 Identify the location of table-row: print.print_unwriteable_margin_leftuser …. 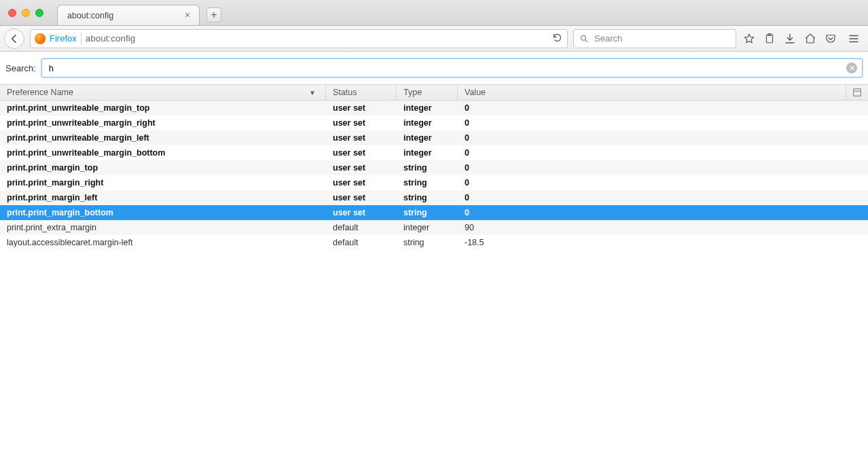
(434, 138).